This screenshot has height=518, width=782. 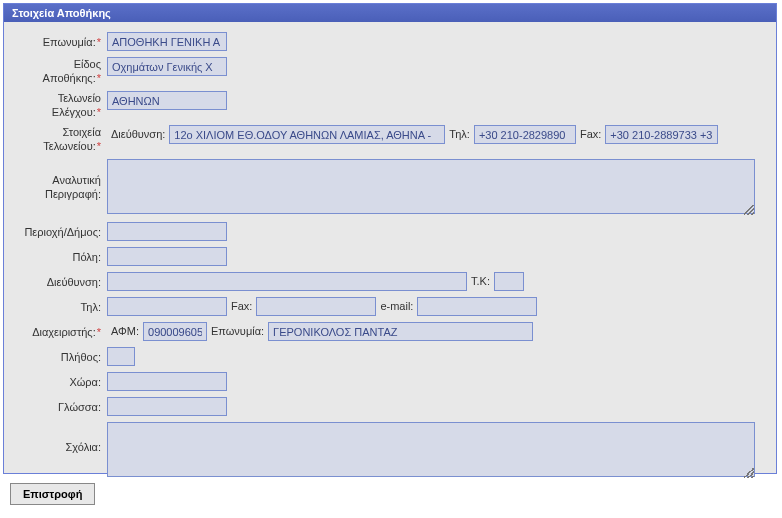 What do you see at coordinates (60, 438) in the screenshot?
I see `label-sxolia: Σχόλια:` at bounding box center [60, 438].